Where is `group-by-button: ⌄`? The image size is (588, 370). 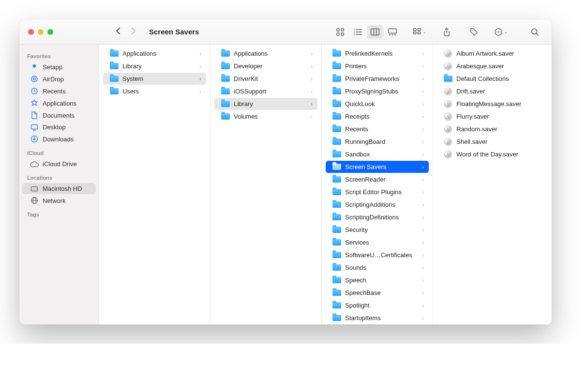
group-by-button: ⌄ is located at coordinates (420, 32).